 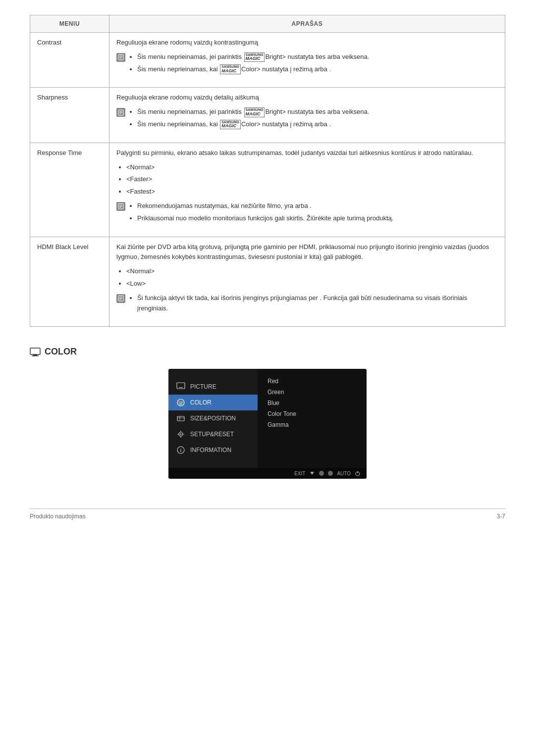 I want to click on exit-label: EXIT, so click(x=300, y=473).